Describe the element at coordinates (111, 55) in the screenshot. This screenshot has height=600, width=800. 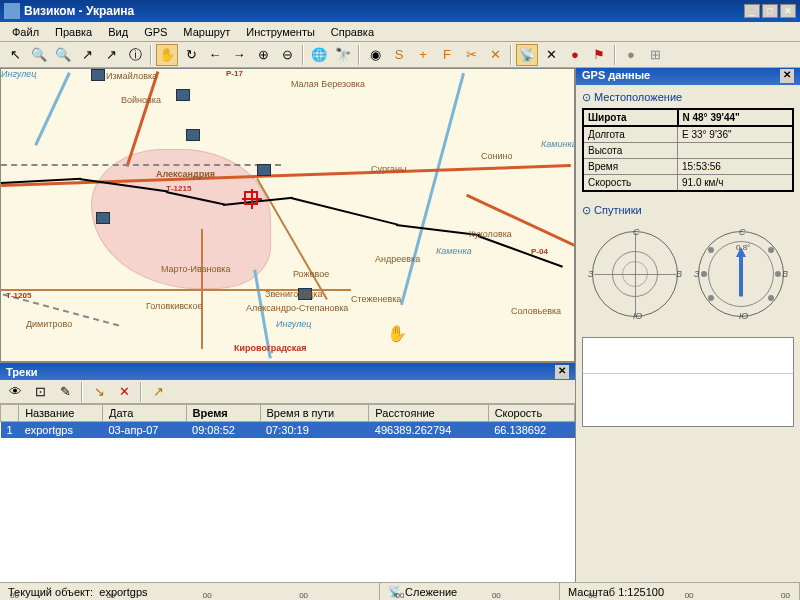
I see `arrow2-tool-icon: ↗` at that location.